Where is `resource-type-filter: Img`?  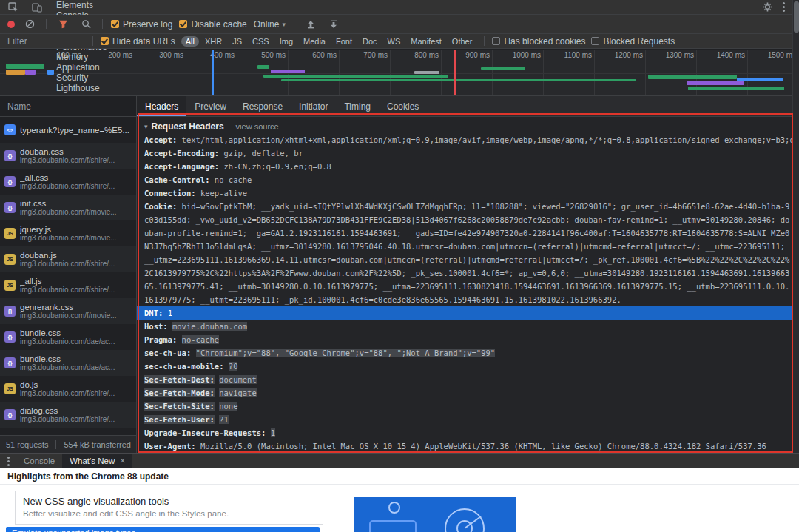
resource-type-filter: Img is located at coordinates (286, 41).